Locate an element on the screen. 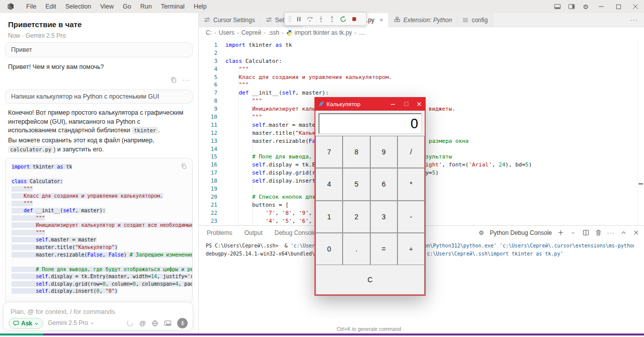  mic-icon is located at coordinates (183, 323).